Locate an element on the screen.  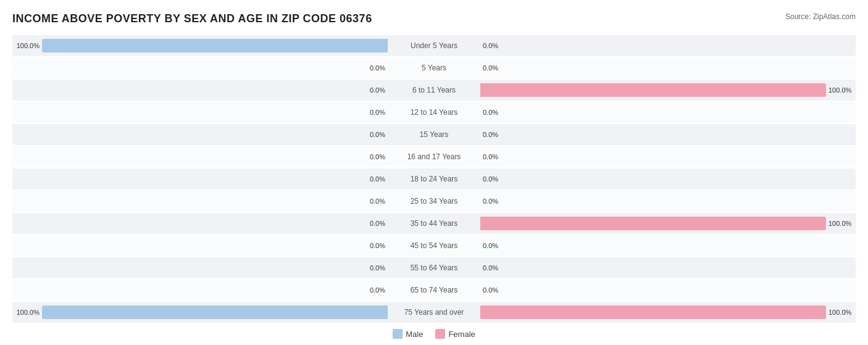
age-group-label: 15 Years is located at coordinates (434, 135).